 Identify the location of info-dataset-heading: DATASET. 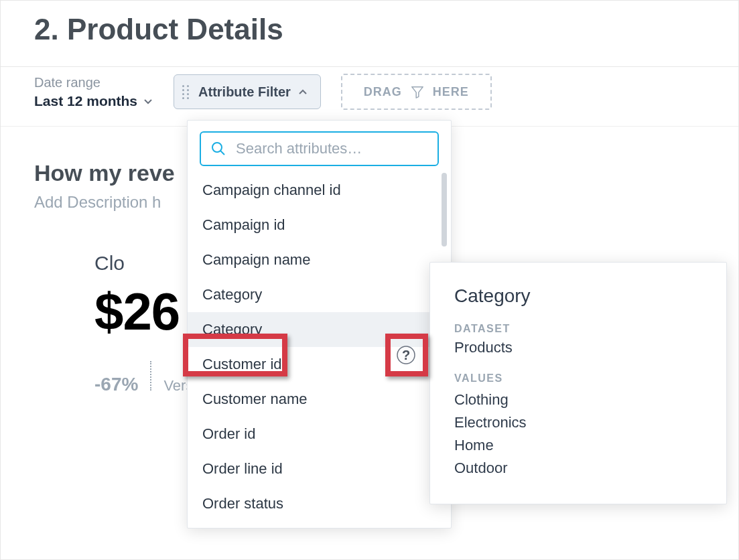
(578, 329).